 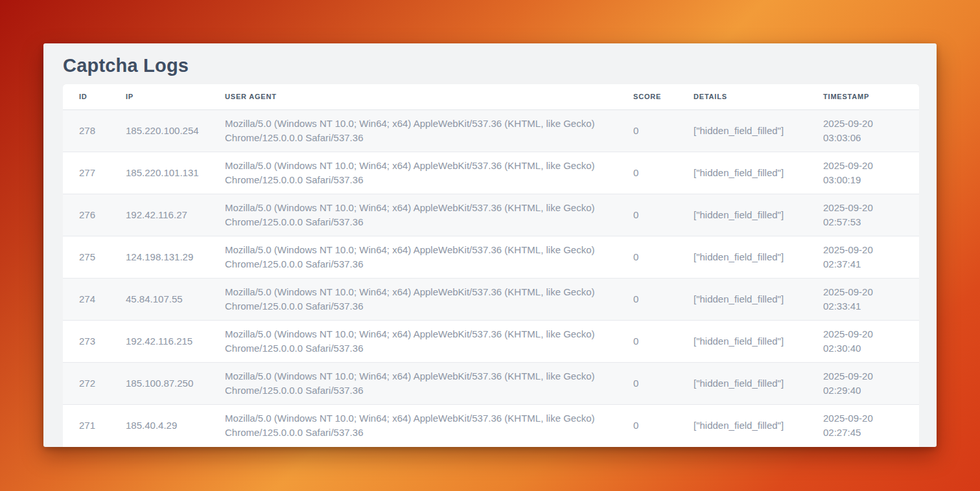 I want to click on page-title: Captcha Logs, so click(x=490, y=65).